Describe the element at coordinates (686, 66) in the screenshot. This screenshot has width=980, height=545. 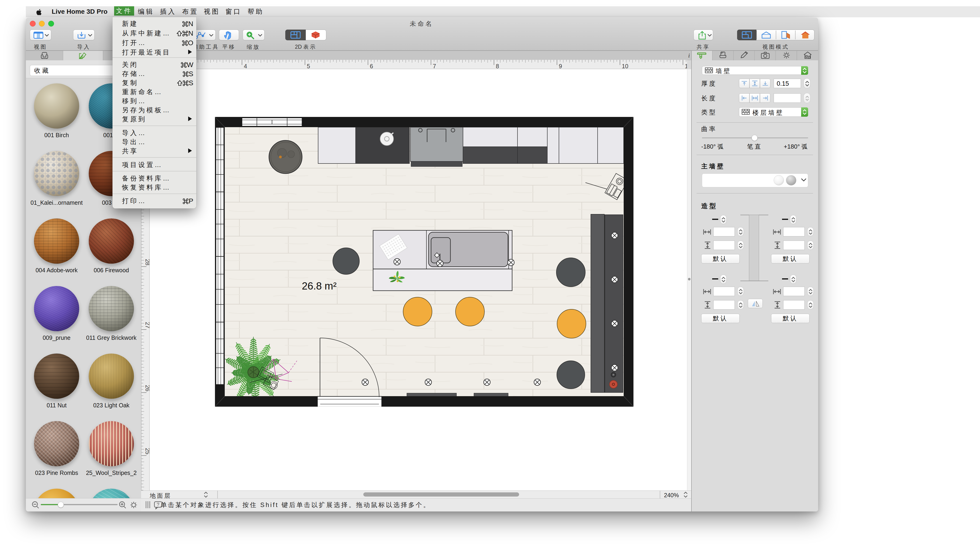
I see `svg-text: 11` at that location.